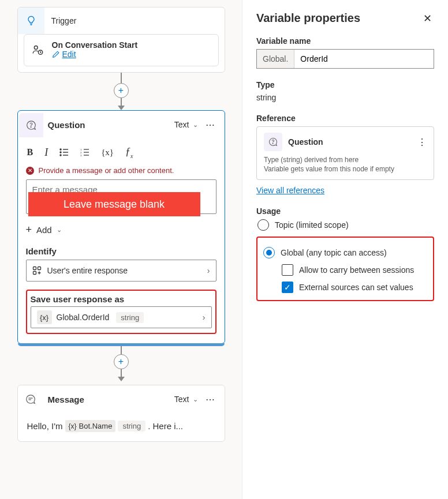 The width and height of the screenshot is (448, 499). I want to click on lightbulb-icon, so click(31, 21).